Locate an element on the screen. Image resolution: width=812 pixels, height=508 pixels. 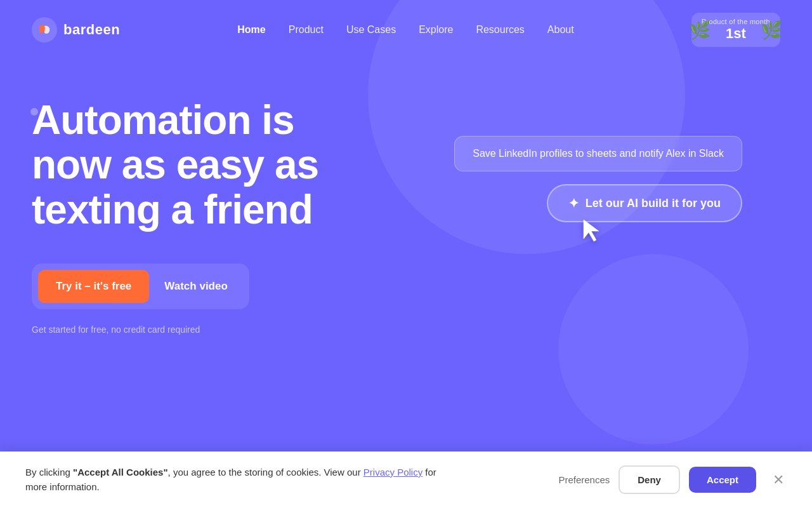
nav-link-home: Home is located at coordinates (251, 29).